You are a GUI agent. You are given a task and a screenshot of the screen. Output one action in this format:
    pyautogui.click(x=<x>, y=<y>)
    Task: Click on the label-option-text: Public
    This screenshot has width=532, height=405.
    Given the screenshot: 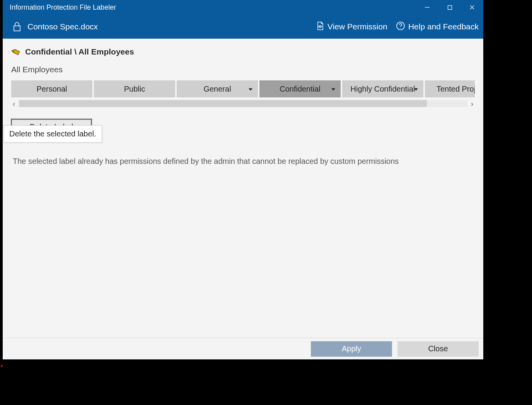 What is the action you would take?
    pyautogui.click(x=135, y=89)
    